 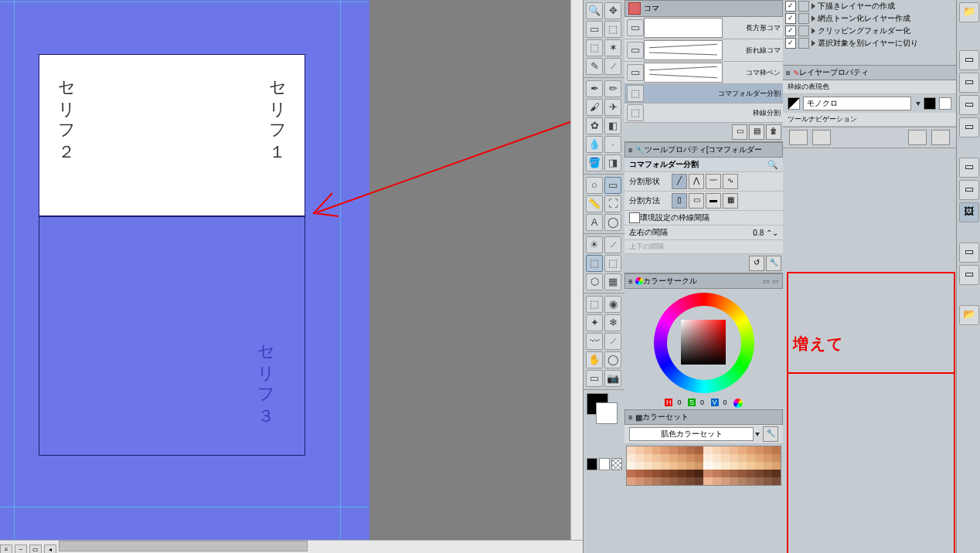 I want to click on marquee-icon: ⬚, so click(x=594, y=48).